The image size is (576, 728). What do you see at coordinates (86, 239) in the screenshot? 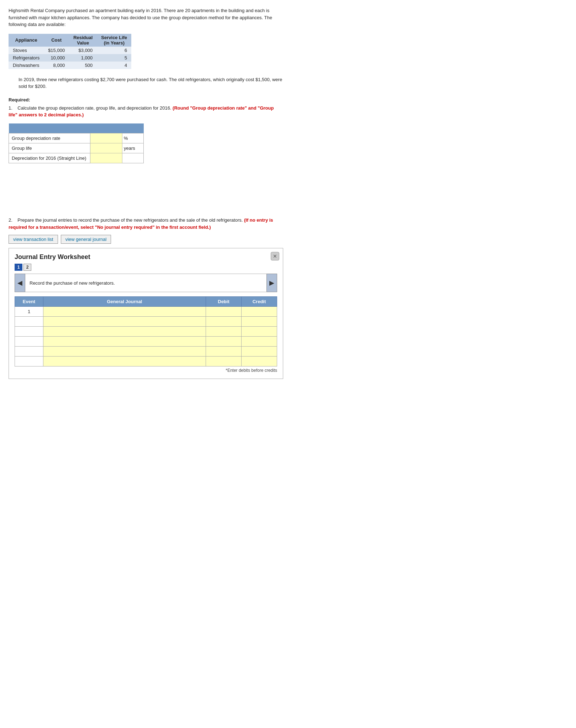
I see `view-general-journal-button: view general journal` at bounding box center [86, 239].